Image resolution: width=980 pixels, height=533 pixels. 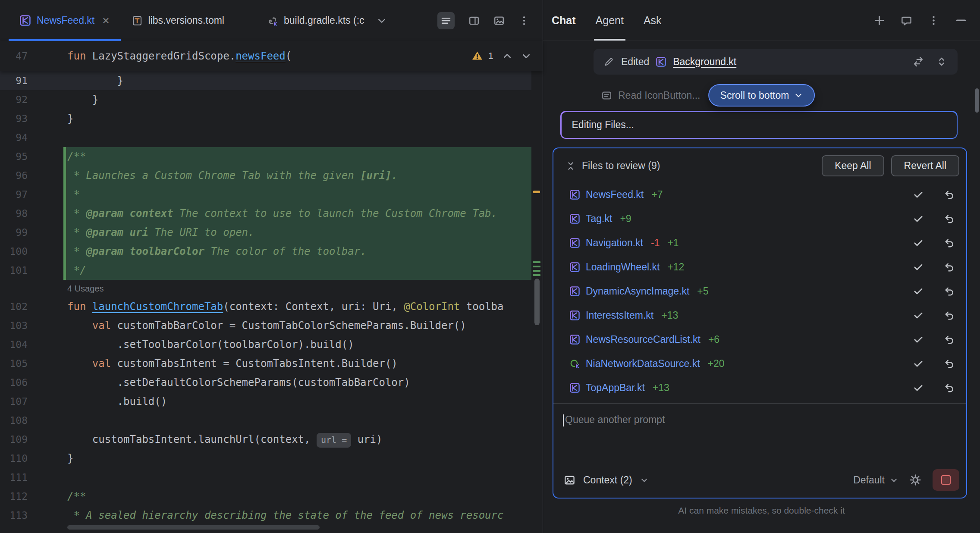 I want to click on expand-icon, so click(x=942, y=62).